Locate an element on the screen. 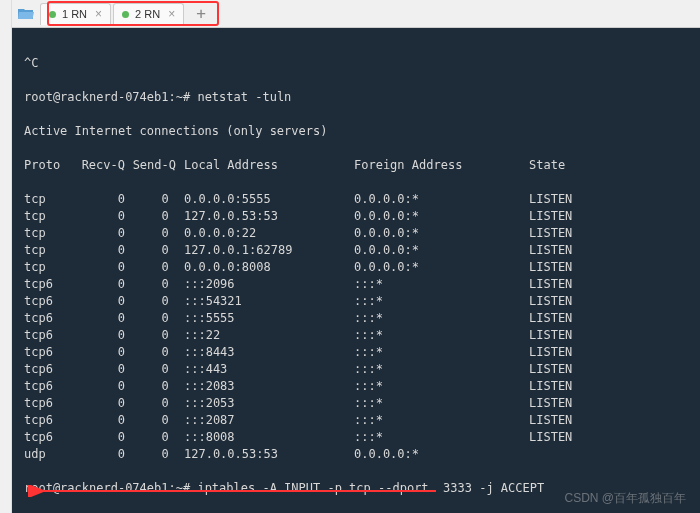  tab-2: 2 RN × is located at coordinates (148, 14).